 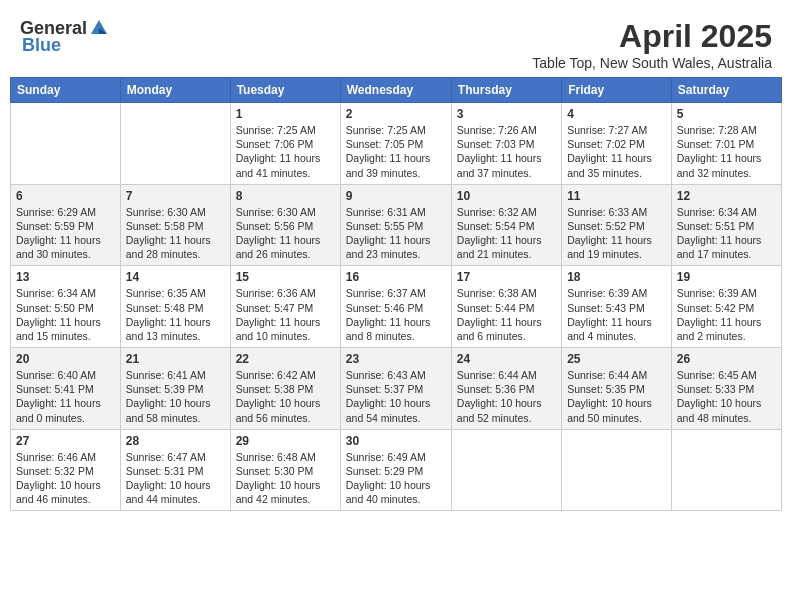 I want to click on title-block: April 2025 Table Top, New South Wales, A…, so click(x=652, y=44).